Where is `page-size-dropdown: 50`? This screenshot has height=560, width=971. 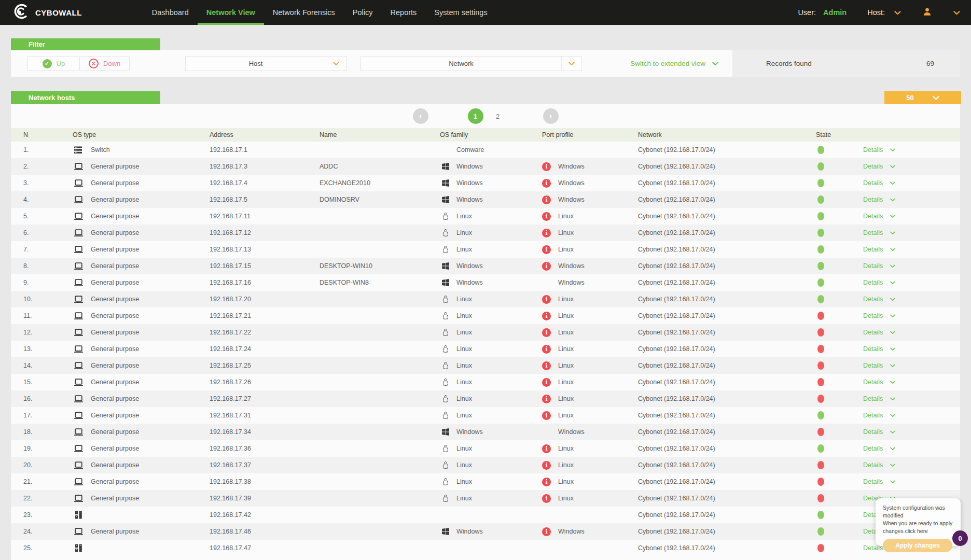
page-size-dropdown: 50 is located at coordinates (923, 97).